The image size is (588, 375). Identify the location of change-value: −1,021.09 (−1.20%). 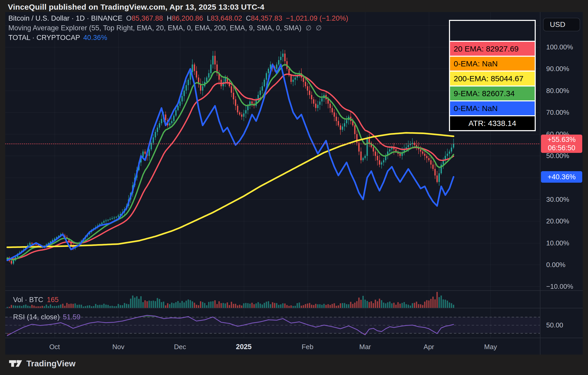
(317, 18).